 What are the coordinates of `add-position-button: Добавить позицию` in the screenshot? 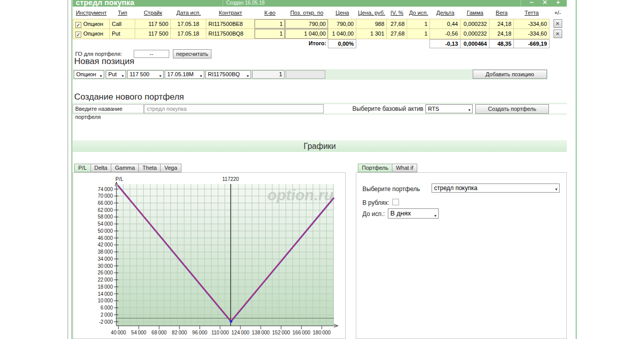 It's located at (510, 74).